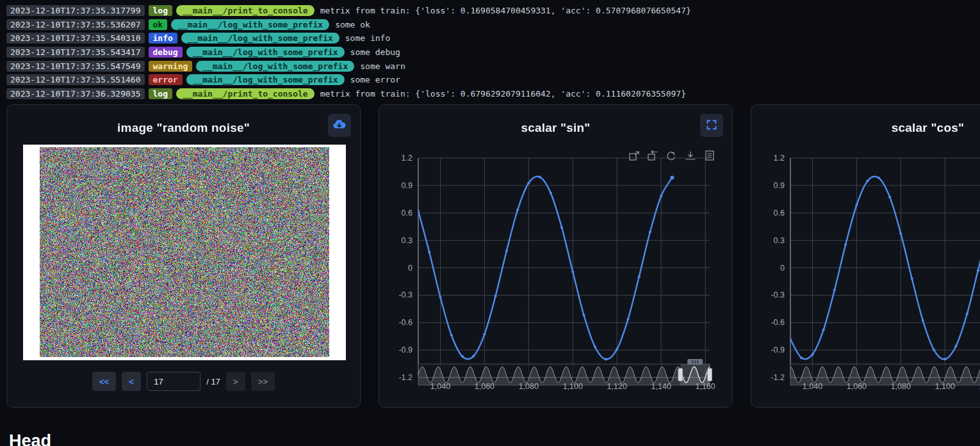 The image size is (980, 446). Describe the element at coordinates (375, 79) in the screenshot. I see `log-message: some error` at that location.